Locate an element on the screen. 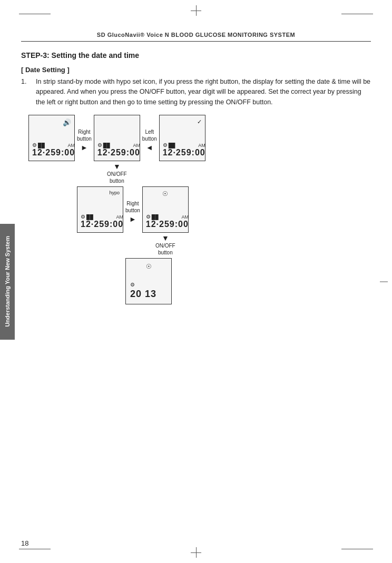 This screenshot has height=563, width=392. screen5-left-group: ⚙ ██ 12·25 is located at coordinates (158, 221).